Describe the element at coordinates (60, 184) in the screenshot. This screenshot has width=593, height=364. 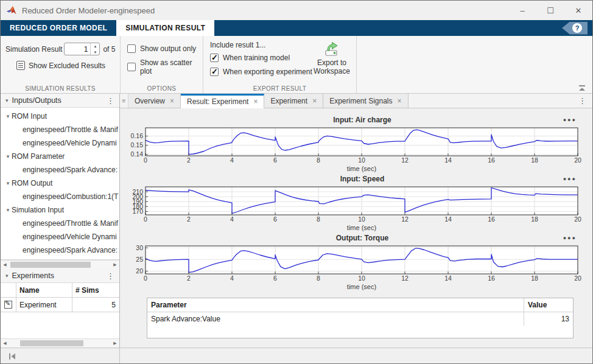
I see `inputs-outputs-tree: ▾ROM Inputenginespeed/Throttle & Manifen…` at that location.